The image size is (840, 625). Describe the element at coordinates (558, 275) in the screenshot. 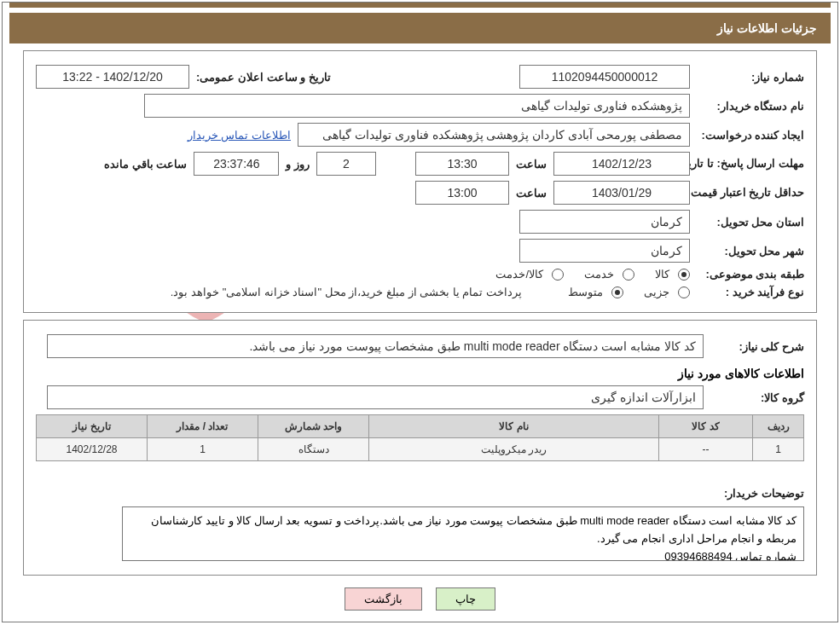

I see `radio-goods-service` at that location.